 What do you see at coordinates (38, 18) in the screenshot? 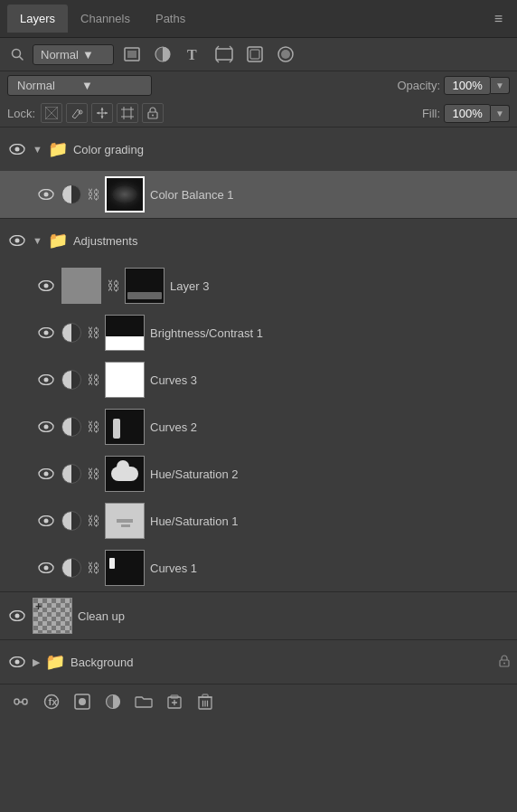
I see `tab-layers: Layers` at bounding box center [38, 18].